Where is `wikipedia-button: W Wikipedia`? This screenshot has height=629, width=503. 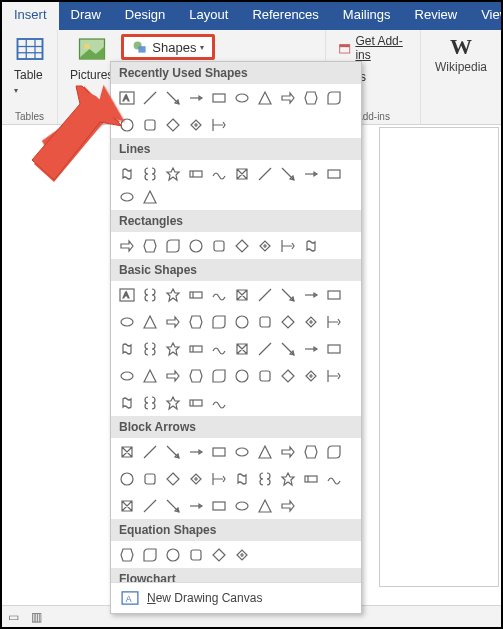 wikipedia-button: W Wikipedia is located at coordinates (461, 54).